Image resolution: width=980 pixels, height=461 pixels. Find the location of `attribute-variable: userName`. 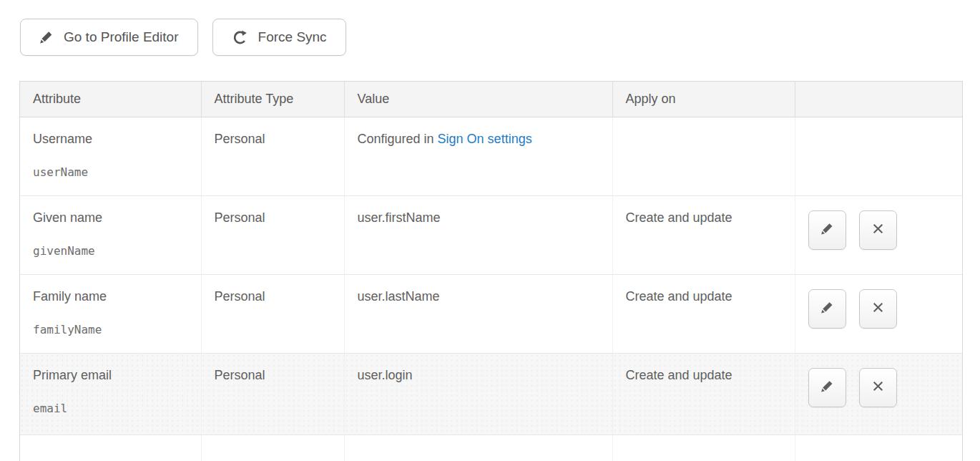

attribute-variable: userName is located at coordinates (113, 172).